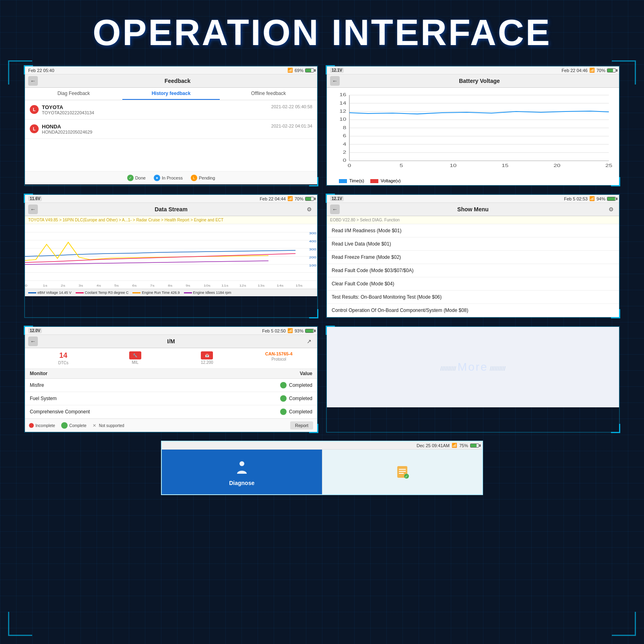  What do you see at coordinates (171, 94) in the screenshot?
I see `screen1-tabs: Diag Feedback History feedback Offline f…` at bounding box center [171, 94].